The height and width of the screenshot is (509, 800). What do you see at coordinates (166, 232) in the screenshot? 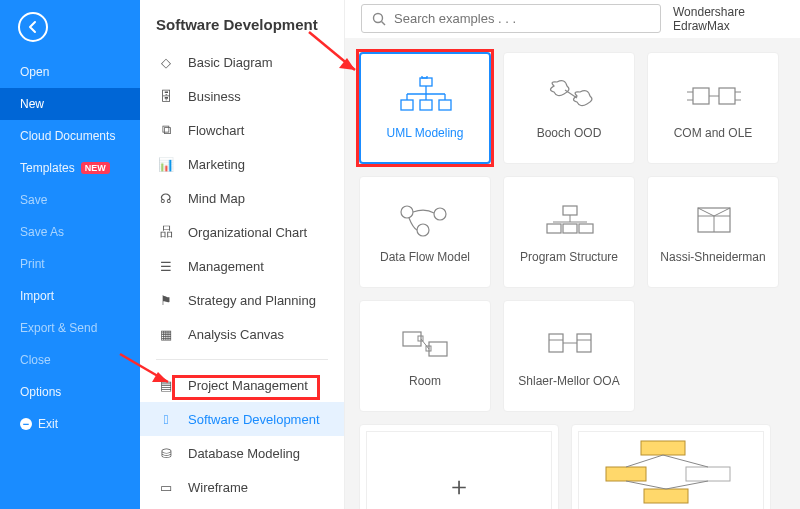
I see `orgchart-icon: 品` at bounding box center [166, 232].